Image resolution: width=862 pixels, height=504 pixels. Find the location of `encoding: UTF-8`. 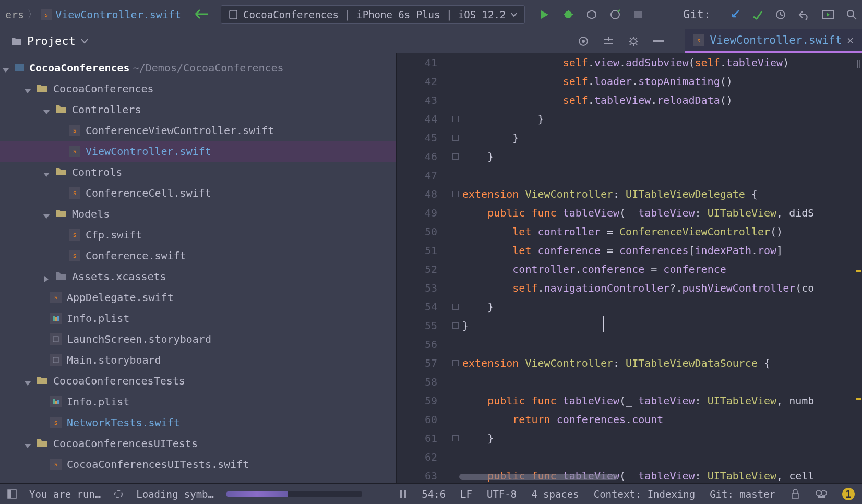

encoding: UTF-8 is located at coordinates (502, 494).